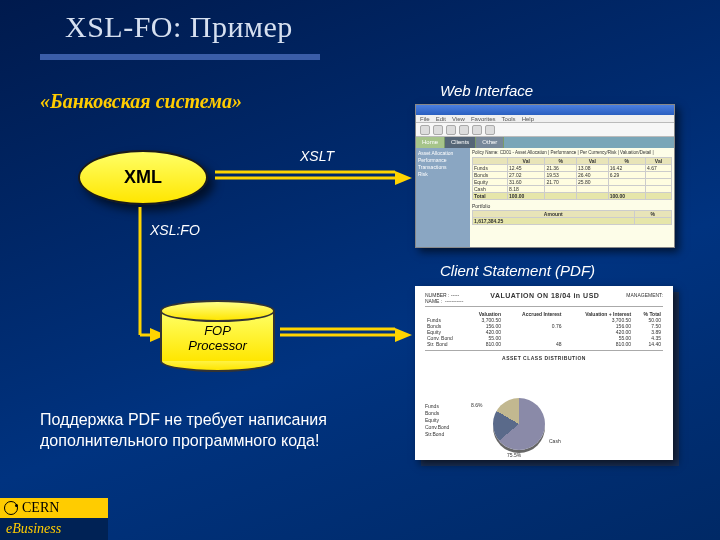  I want to click on fop-line2: Processor, so click(218, 346).